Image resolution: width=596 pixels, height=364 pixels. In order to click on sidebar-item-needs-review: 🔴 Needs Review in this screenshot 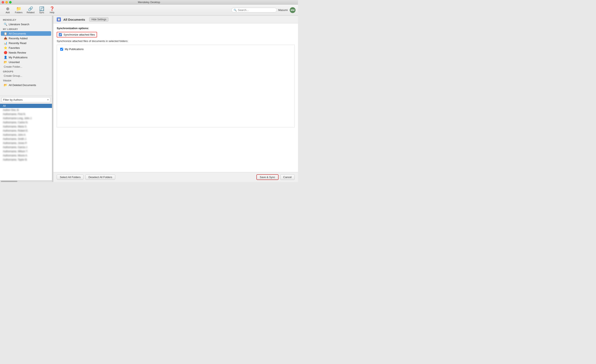, I will do `click(26, 53)`.